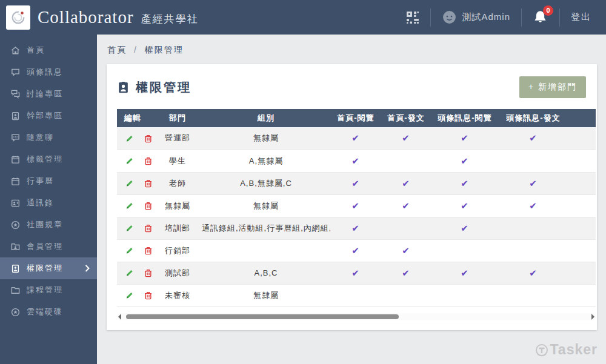 This screenshot has height=364, width=606. What do you see at coordinates (178, 206) in the screenshot?
I see `department-name-cell: 無隸屬` at bounding box center [178, 206].